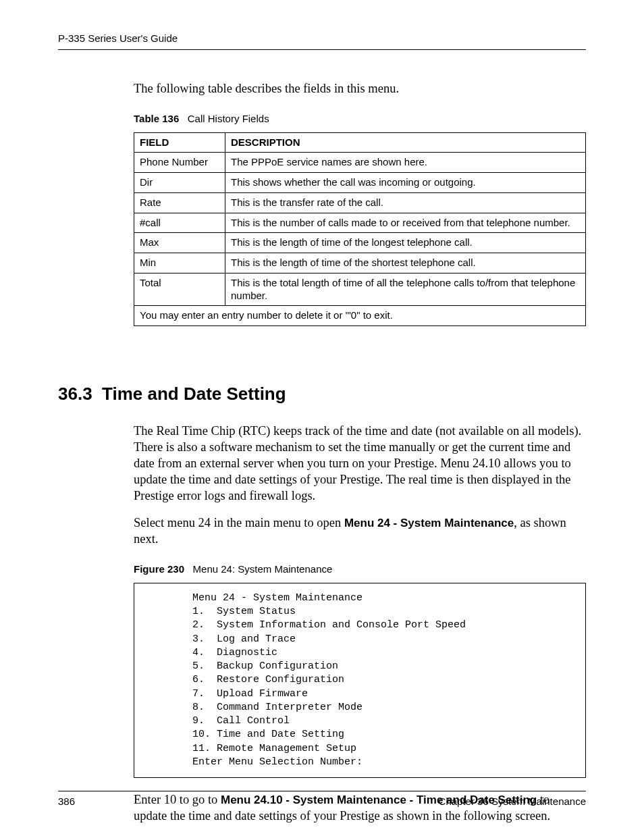 The image size is (644, 834). Describe the element at coordinates (159, 569) in the screenshot. I see `figure-230-label: Figure 230` at that location.